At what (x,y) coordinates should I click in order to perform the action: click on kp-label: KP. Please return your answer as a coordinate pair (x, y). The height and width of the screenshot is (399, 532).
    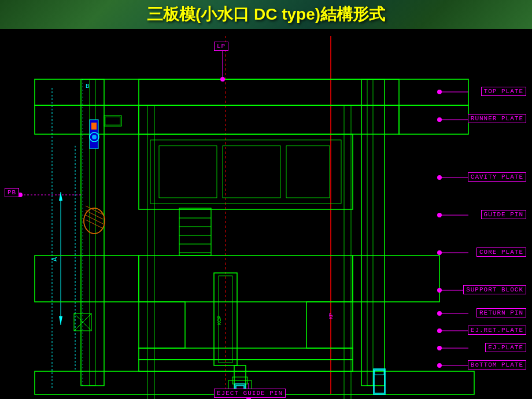
    Looking at the image, I should click on (331, 316).